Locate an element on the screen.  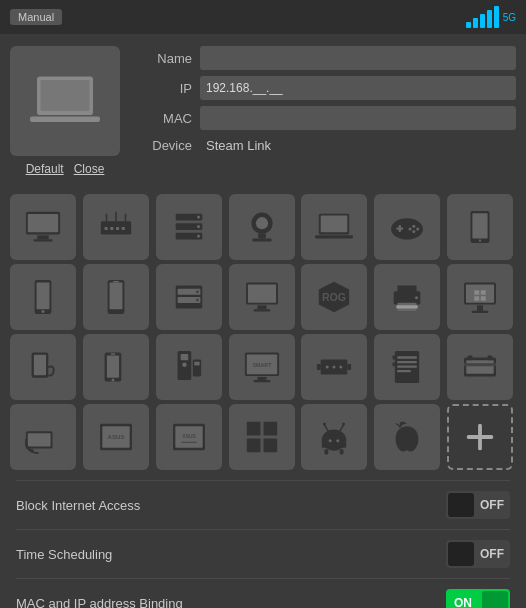
icon-asus-device: ASUS is located at coordinates (116, 437).